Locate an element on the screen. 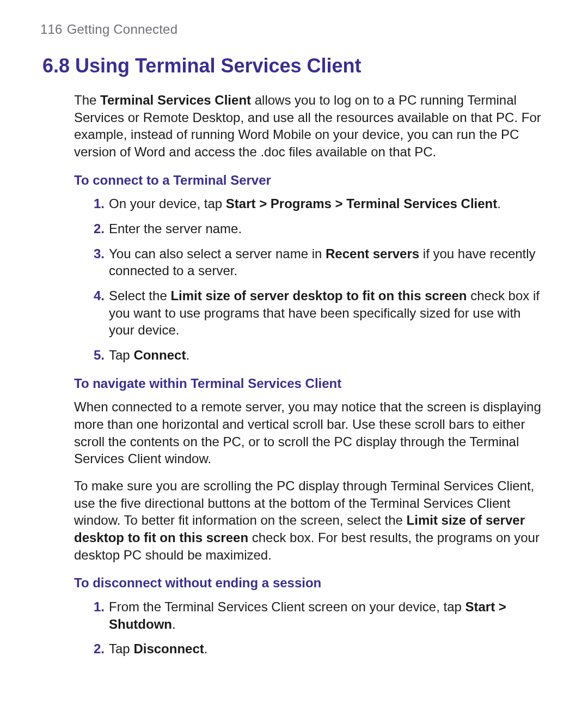 This screenshot has width=588, height=723. steps-disconnect: 1 From the Terminal Services Client scre… is located at coordinates (311, 628).